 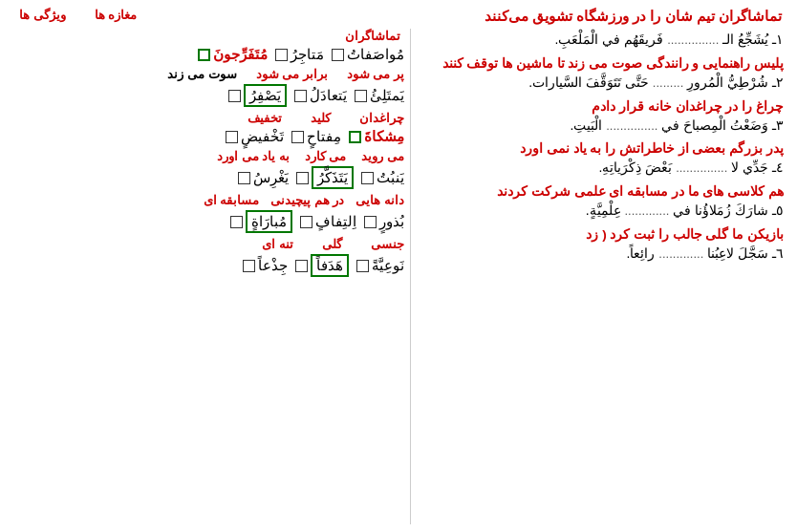 I want to click on g6-item-3-text: نَوعِيَّةً, so click(x=388, y=266).